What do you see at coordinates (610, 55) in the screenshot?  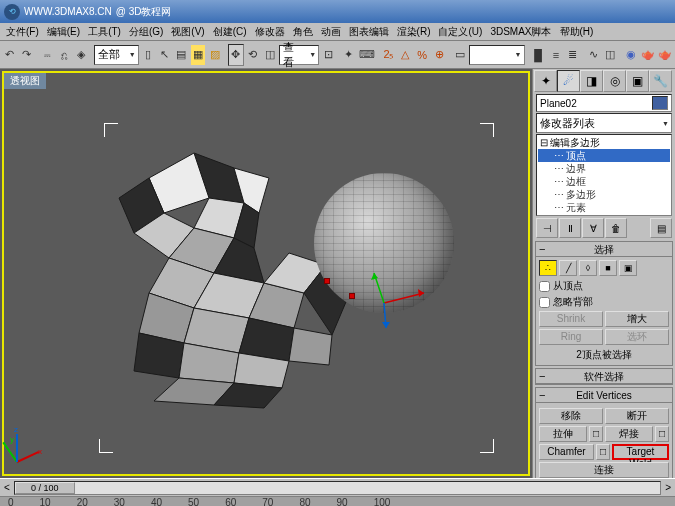 I see `schematic-button: ◫` at bounding box center [610, 55].